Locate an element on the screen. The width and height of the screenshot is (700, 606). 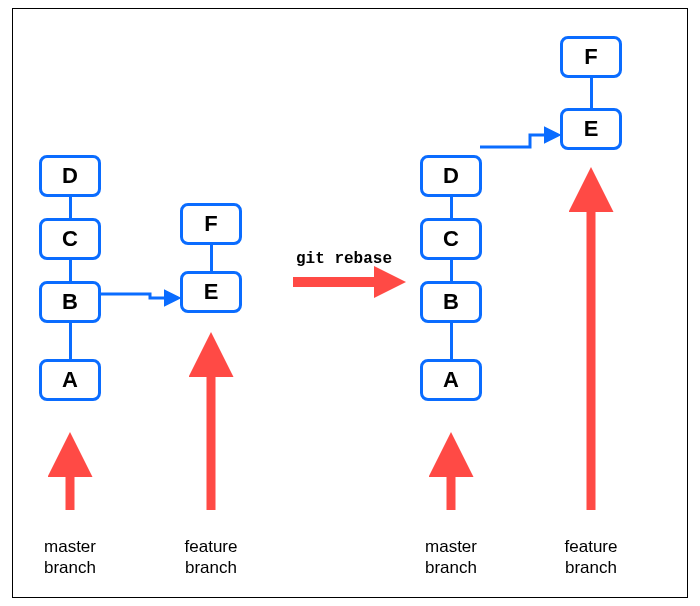
label-feature-left: featurebranch is located at coordinates (211, 558).